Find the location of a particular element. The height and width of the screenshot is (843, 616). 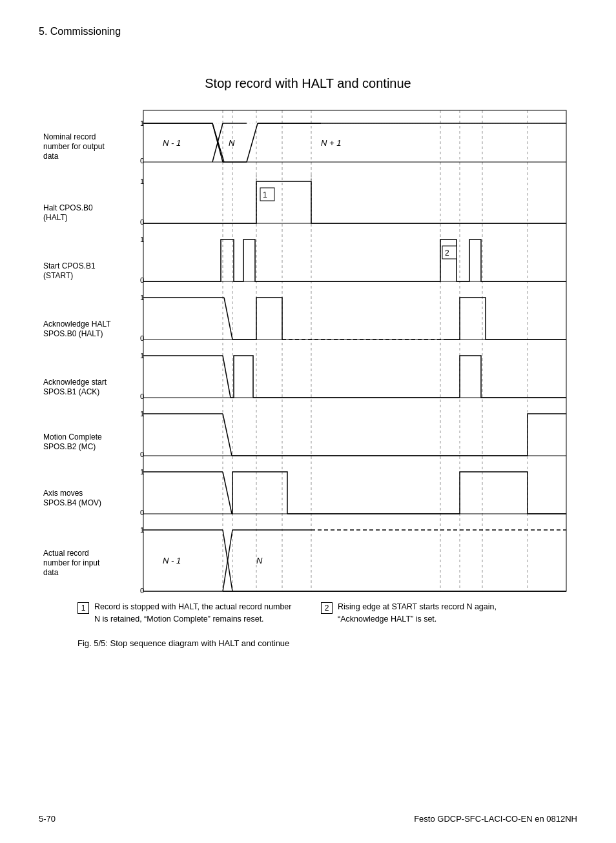

footnote-2: 2 Rising edge at START starts record N a… is located at coordinates (430, 613).